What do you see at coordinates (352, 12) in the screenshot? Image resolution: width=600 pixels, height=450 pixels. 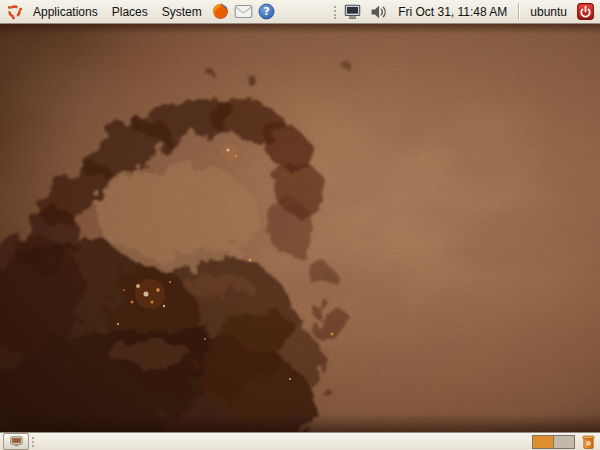 I see `computer-network-icon` at bounding box center [352, 12].